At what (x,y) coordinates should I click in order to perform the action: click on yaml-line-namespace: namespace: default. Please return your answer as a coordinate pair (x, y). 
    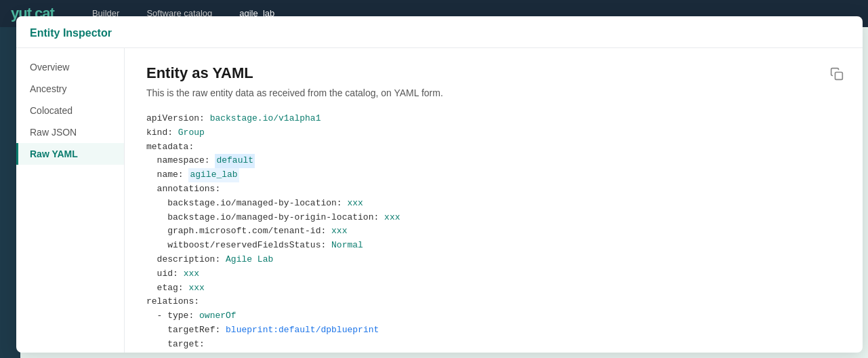
    Looking at the image, I should click on (493, 161).